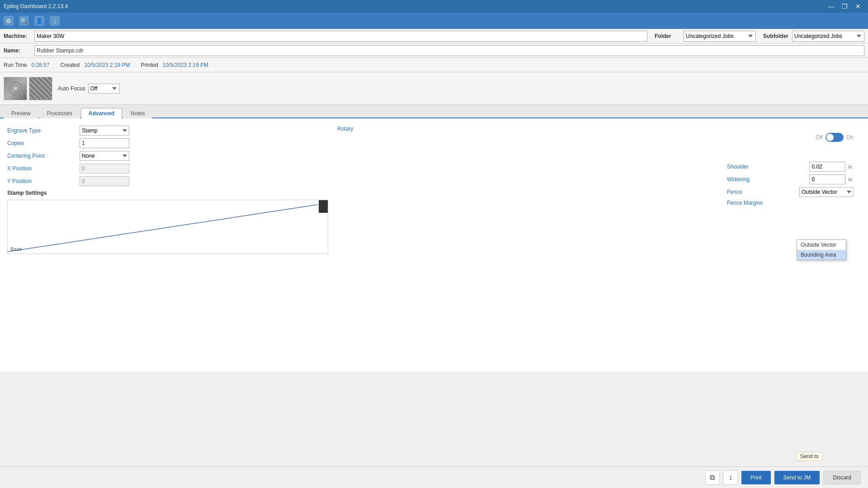 The width and height of the screenshot is (868, 488). What do you see at coordinates (434, 51) in the screenshot?
I see `name-row: Name:` at bounding box center [434, 51].